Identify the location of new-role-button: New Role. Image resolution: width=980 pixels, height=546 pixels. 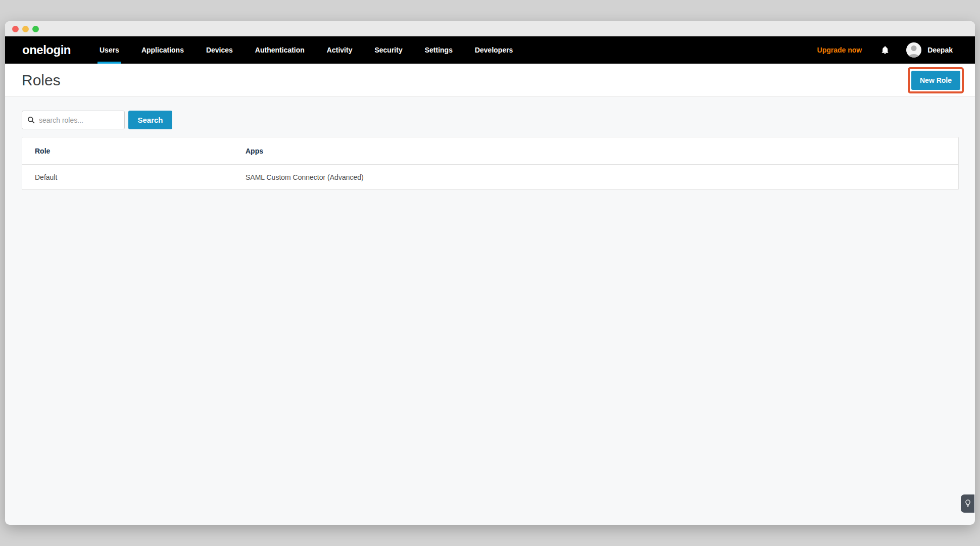
(936, 80).